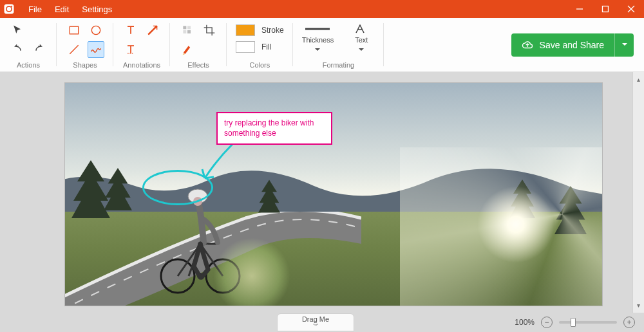 Image resolution: width=644 pixels, height=332 pixels. What do you see at coordinates (198, 65) in the screenshot?
I see `group-label-effects: Effects` at bounding box center [198, 65].